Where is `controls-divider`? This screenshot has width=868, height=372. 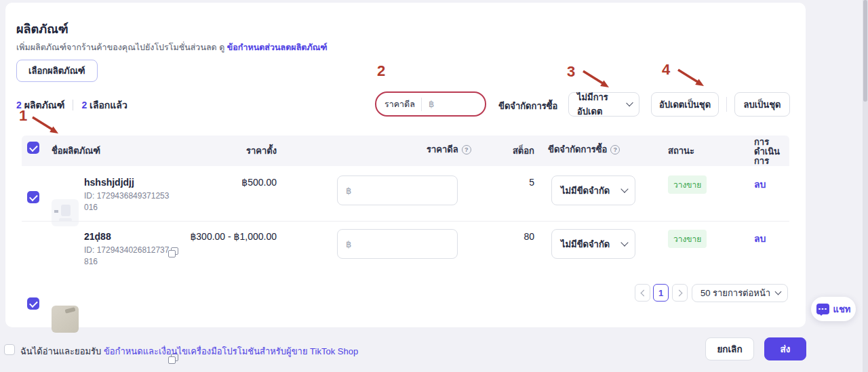 controls-divider is located at coordinates (727, 104).